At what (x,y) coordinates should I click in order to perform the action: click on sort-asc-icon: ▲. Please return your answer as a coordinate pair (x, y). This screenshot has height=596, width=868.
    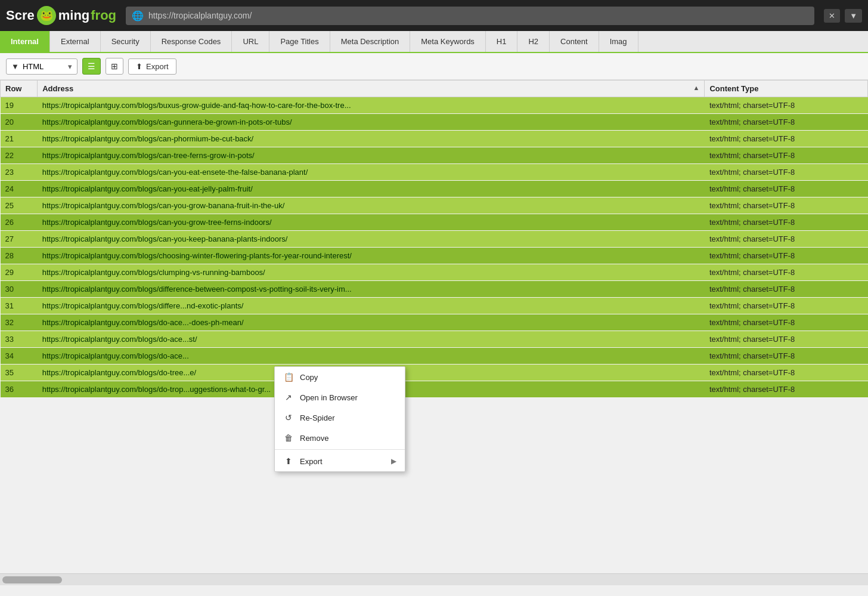
    Looking at the image, I should click on (696, 88).